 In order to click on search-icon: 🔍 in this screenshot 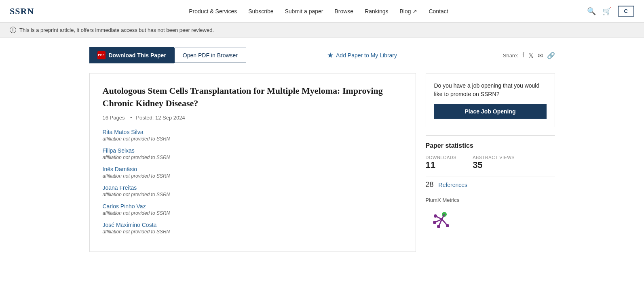, I will do `click(591, 11)`.